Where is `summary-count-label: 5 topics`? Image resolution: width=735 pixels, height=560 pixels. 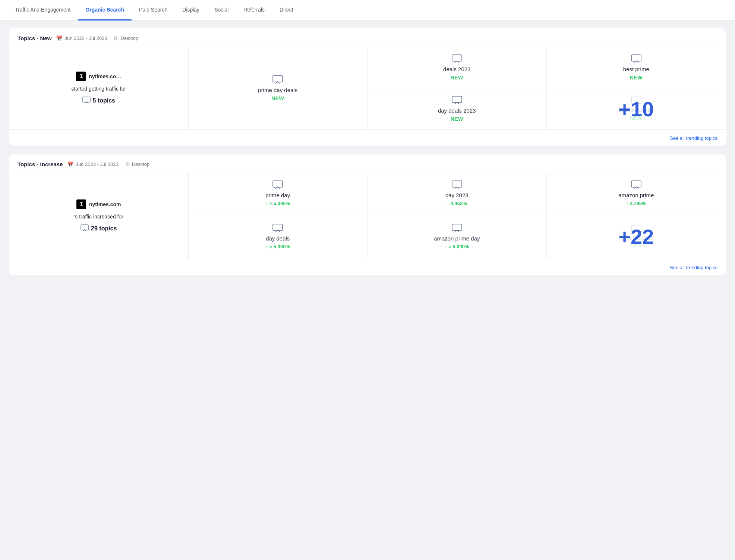
summary-count-label: 5 topics is located at coordinates (104, 101).